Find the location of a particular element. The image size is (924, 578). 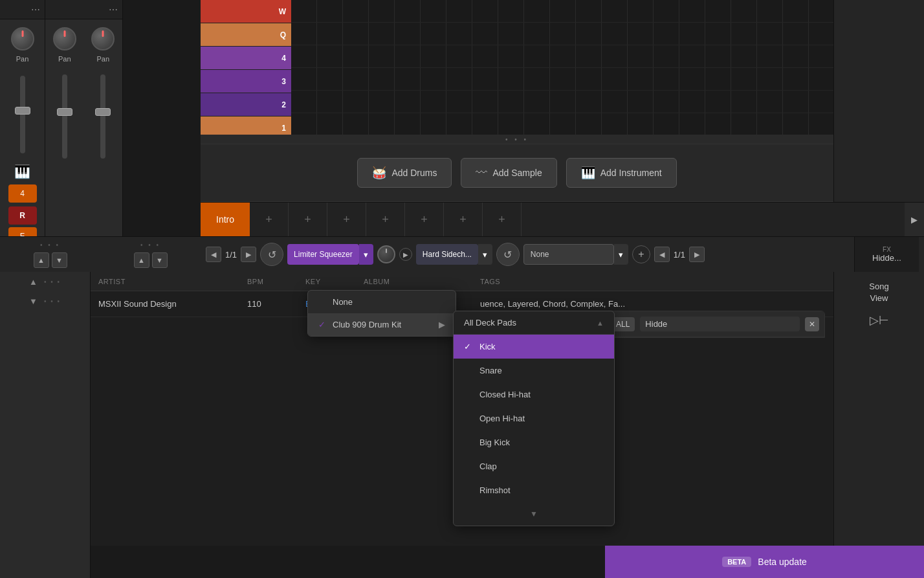

mixer-dots-1: • • • is located at coordinates (50, 245).